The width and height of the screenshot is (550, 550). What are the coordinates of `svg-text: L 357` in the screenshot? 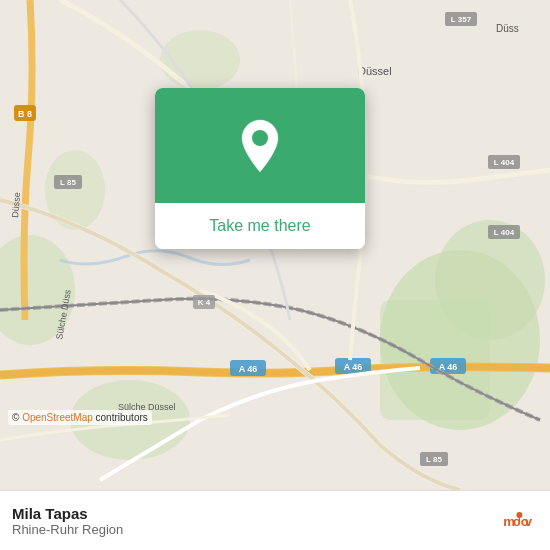 It's located at (462, 20).